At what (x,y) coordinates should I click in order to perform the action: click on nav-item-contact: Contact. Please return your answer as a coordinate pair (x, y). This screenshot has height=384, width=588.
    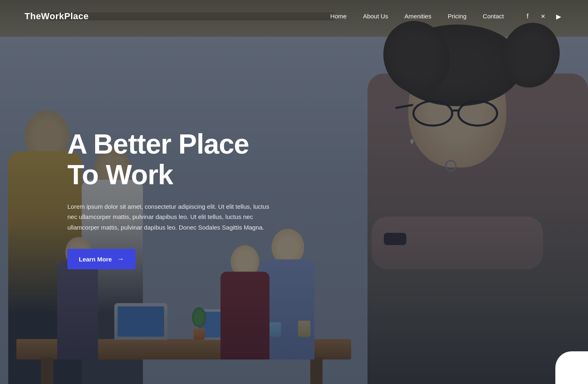
    Looking at the image, I should click on (493, 16).